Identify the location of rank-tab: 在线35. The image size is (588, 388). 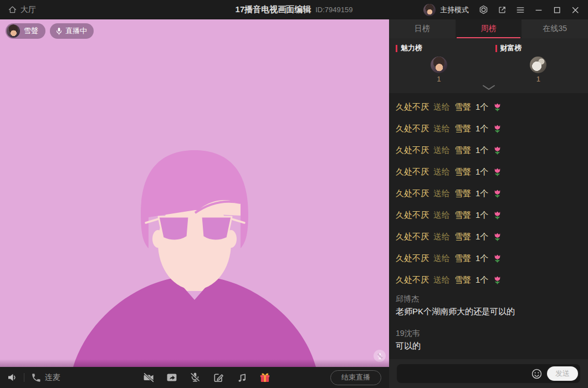
(555, 29).